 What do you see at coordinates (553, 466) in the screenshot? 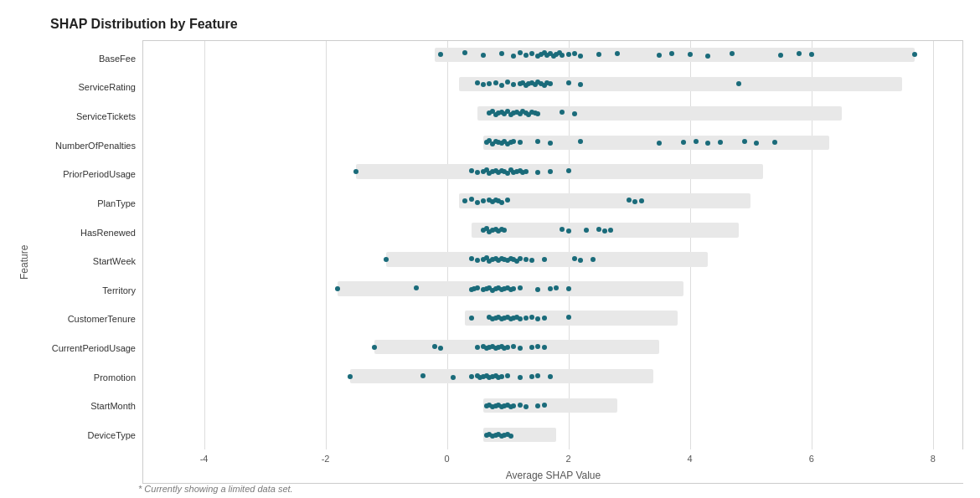
I see `x-axis: -4-202468Average SHAP Value` at bounding box center [553, 466].